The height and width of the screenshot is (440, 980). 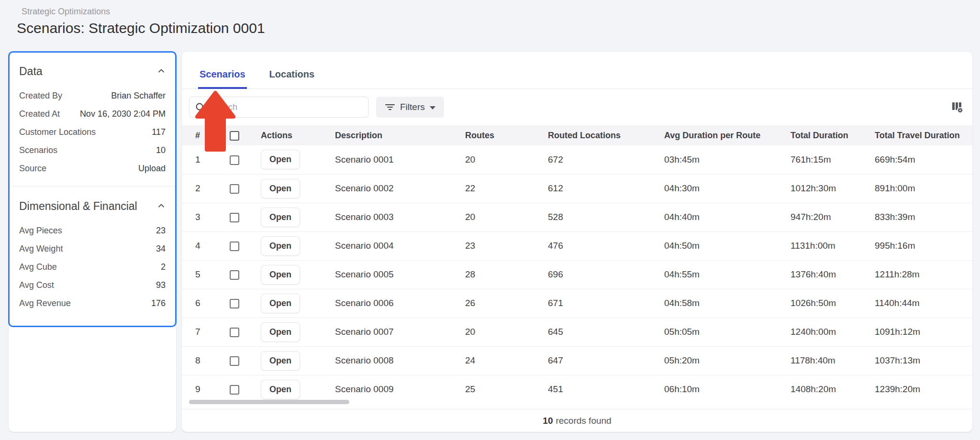 I want to click on tab-locations: Locations, so click(x=292, y=79).